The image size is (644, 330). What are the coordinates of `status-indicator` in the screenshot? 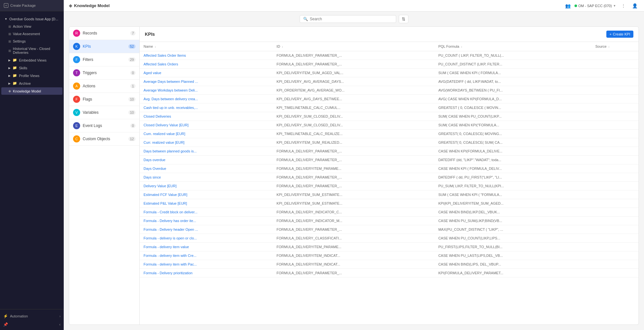 It's located at (576, 6).